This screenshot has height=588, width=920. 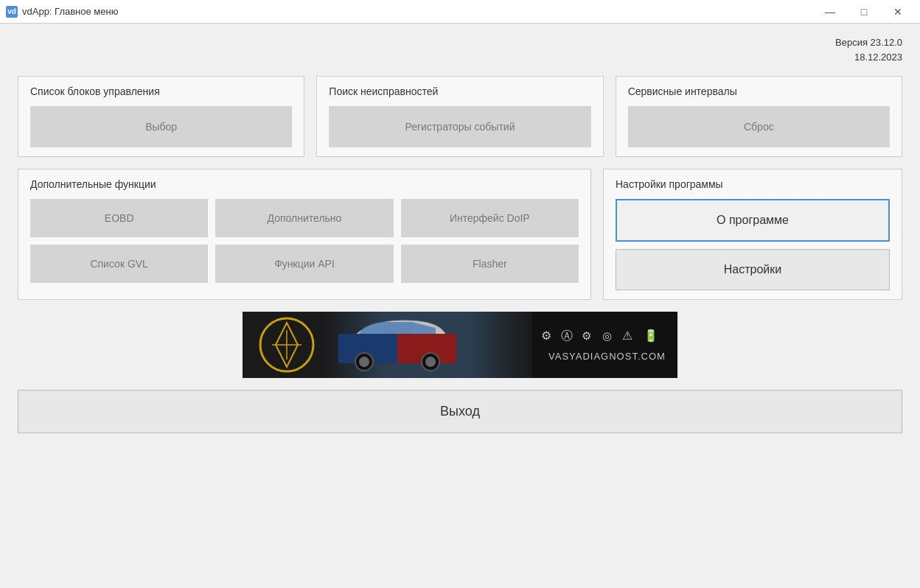 What do you see at coordinates (830, 12) in the screenshot?
I see `minimize-button: —` at bounding box center [830, 12].